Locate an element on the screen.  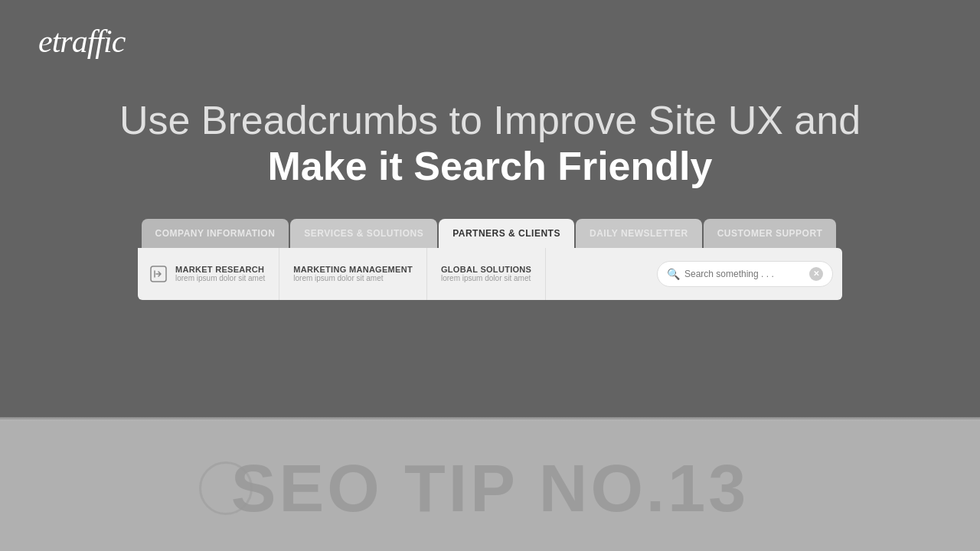
tab-services-solutions: SERVICES & SOLUTIONS is located at coordinates (364, 233).